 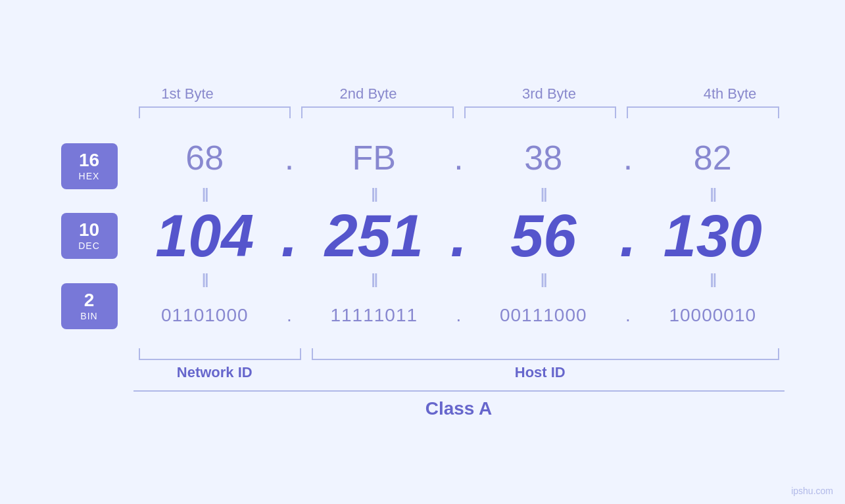 What do you see at coordinates (89, 160) in the screenshot?
I see `hex-base-num: 16` at bounding box center [89, 160].